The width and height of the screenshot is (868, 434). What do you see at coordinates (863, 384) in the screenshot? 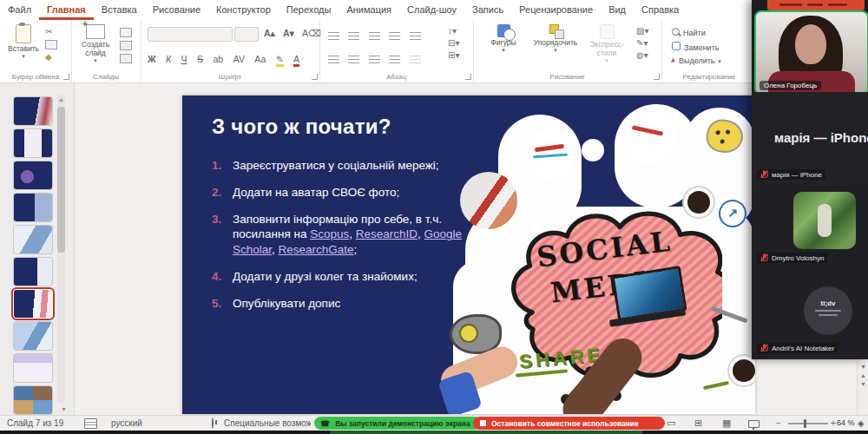
I see `next-slide-icon: ▼` at bounding box center [863, 384].